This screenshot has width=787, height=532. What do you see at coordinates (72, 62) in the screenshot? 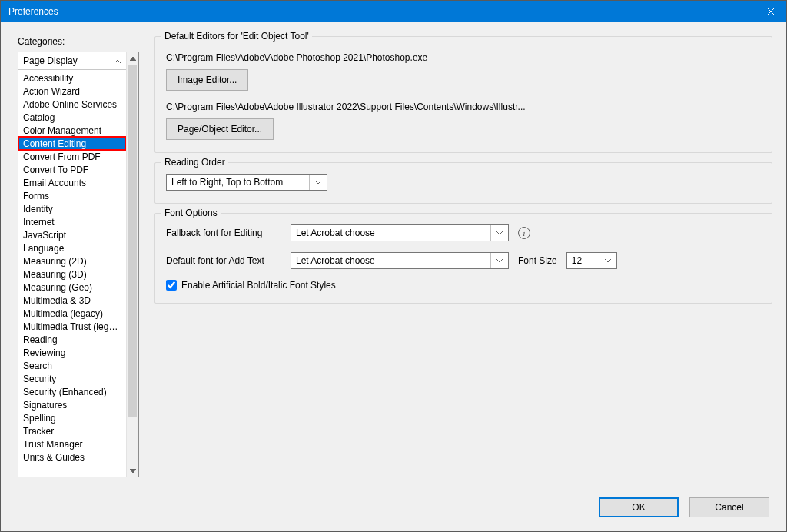
I see `category-top-item: Page Display` at bounding box center [72, 62].